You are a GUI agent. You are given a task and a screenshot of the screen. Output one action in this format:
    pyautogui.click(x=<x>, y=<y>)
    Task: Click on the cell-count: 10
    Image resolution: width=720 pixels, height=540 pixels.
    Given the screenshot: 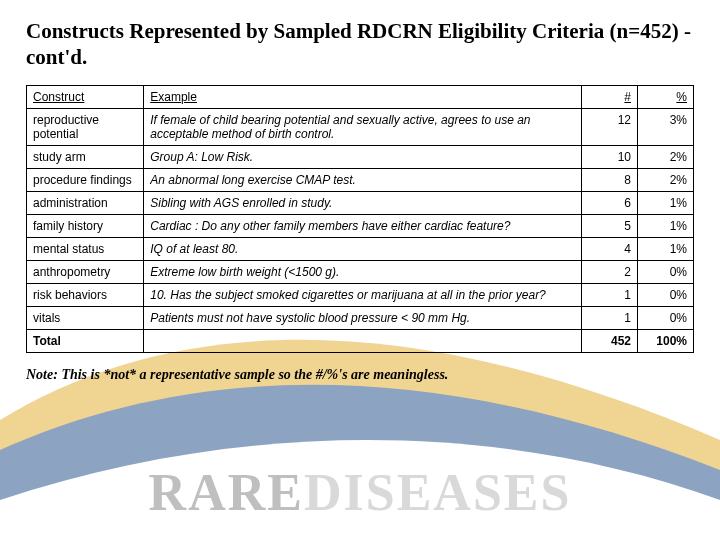 What is the action you would take?
    pyautogui.click(x=610, y=156)
    